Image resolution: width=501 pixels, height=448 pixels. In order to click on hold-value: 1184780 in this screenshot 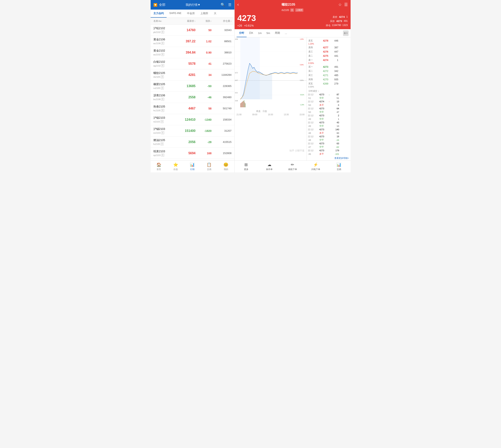, I will do `click(336, 26)`.